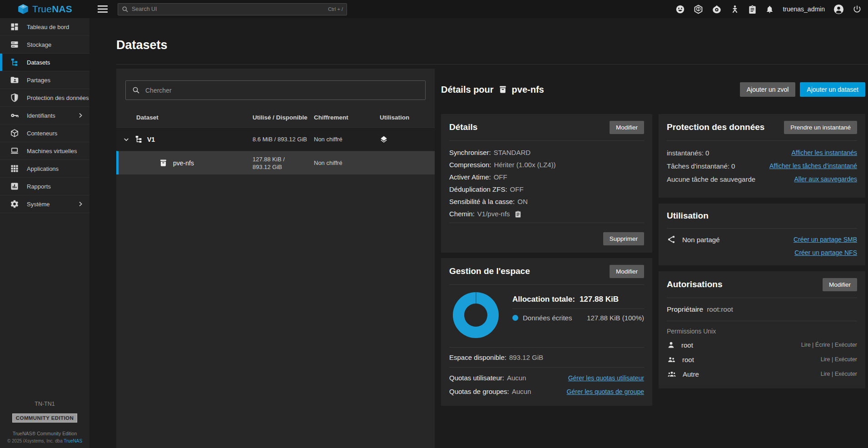 The height and width of the screenshot is (448, 868). What do you see at coordinates (547, 392) in the screenshot?
I see `group-quota-row: Quotas de groupes: Aucun Gérer les quota…` at bounding box center [547, 392].